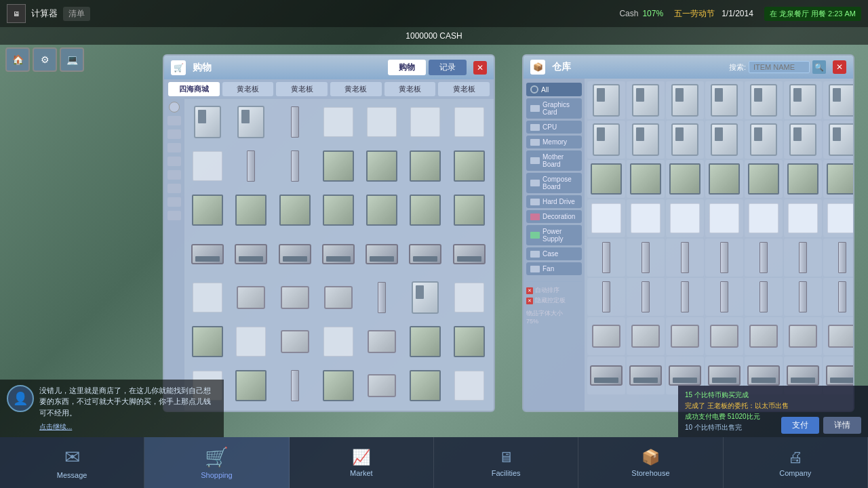  Describe the element at coordinates (407, 68) in the screenshot. I see `tab-buy: 购物` at that location.